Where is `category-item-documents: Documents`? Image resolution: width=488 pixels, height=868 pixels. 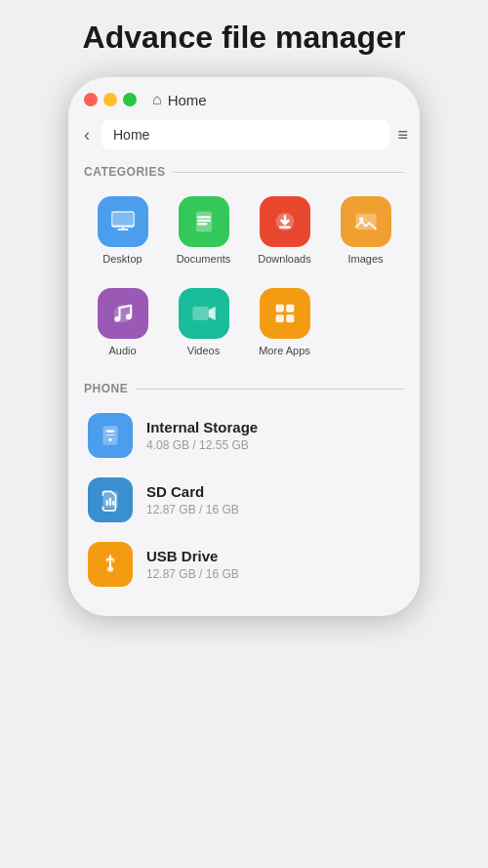
category-item-documents: Documents is located at coordinates (203, 230).